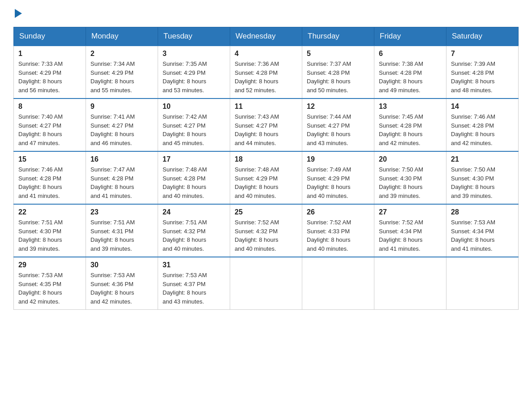  What do you see at coordinates (410, 159) in the screenshot?
I see `day-number: 20` at bounding box center [410, 159].